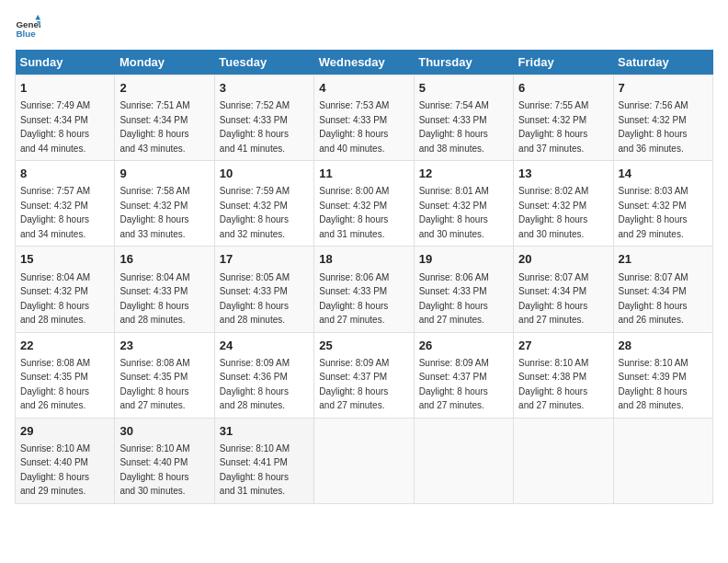  Describe the element at coordinates (364, 375) in the screenshot. I see `calendar-week-row: 22 Sunrise: 8:08 AM Sunset: 4:35 PM Dayl…` at that location.